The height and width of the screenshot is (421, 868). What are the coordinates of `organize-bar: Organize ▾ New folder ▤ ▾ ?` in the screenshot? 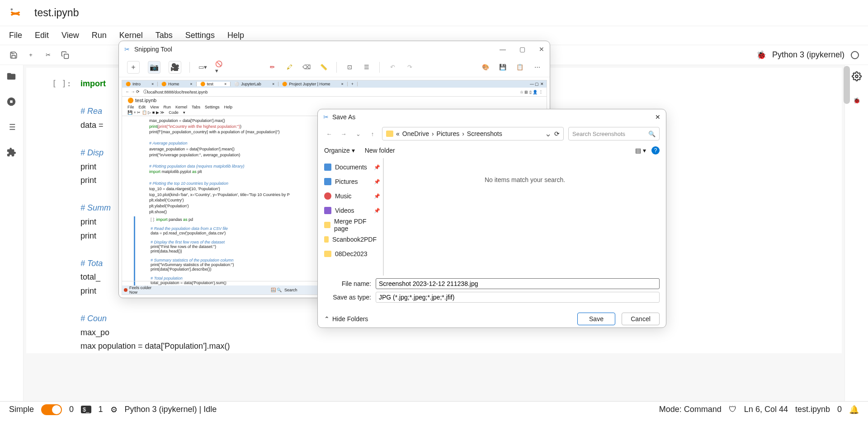 It's located at (492, 150).